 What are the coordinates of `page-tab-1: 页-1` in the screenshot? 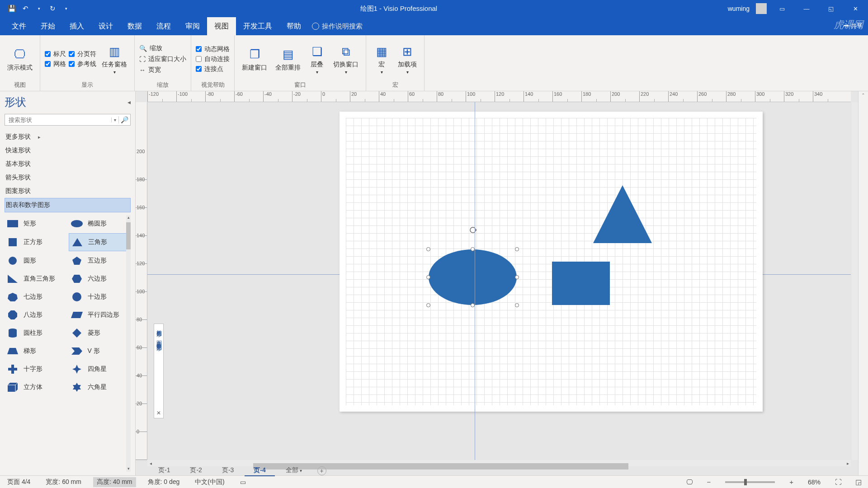 It's located at (164, 471).